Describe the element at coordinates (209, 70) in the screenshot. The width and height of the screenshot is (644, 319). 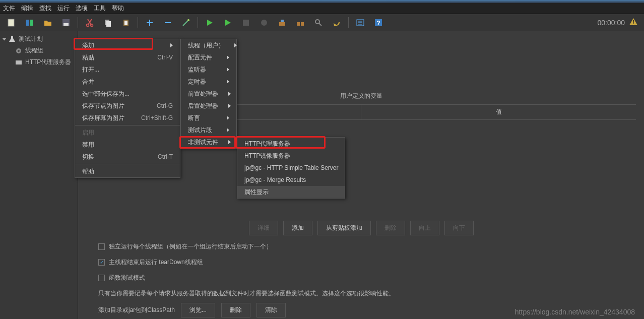
I see `menu-item: 监听器` at that location.